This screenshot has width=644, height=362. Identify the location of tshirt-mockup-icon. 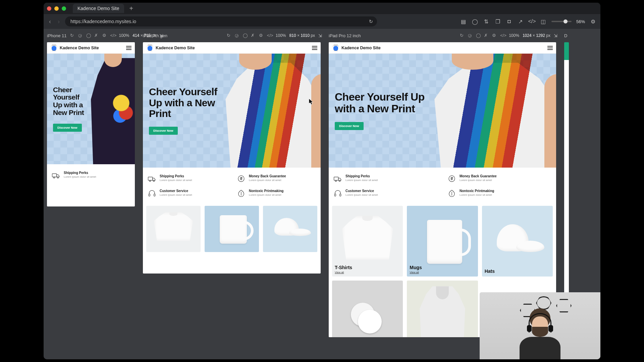
(174, 227).